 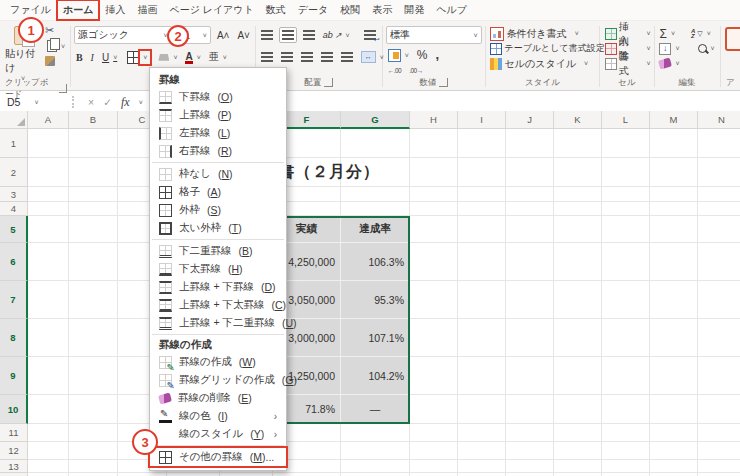 What do you see at coordinates (376, 466) in the screenshot?
I see `cell-G13` at bounding box center [376, 466].